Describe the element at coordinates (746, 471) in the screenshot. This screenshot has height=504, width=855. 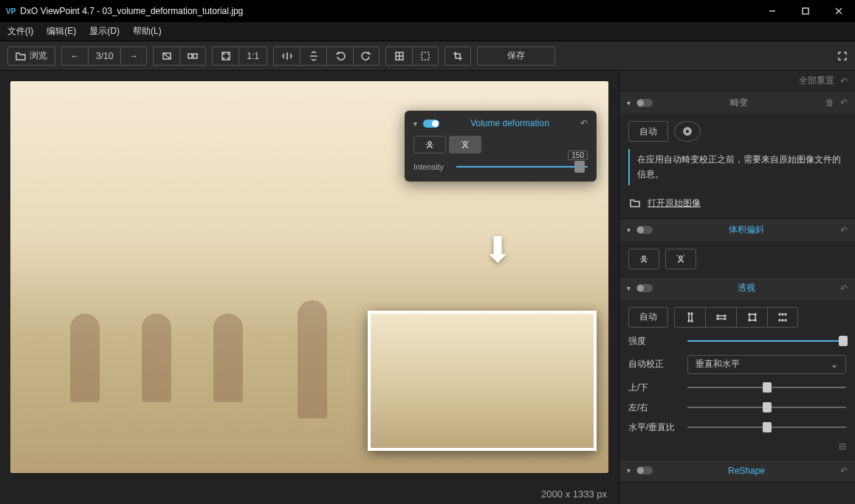
I see `reshape-title: ReShape` at that location.